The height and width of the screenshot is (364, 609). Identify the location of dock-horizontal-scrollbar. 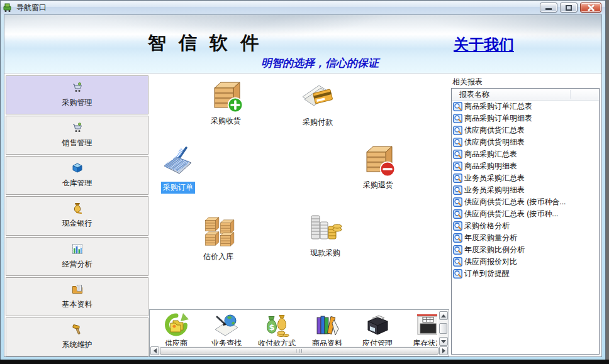
(299, 351).